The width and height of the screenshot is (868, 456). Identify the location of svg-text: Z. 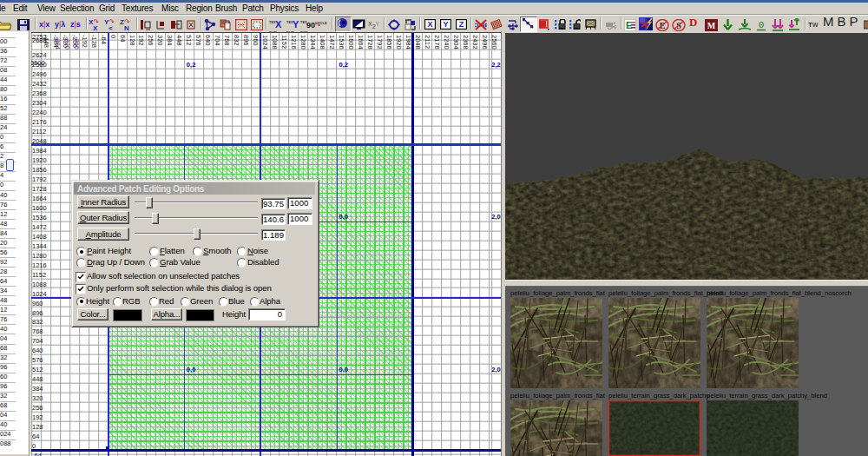
(462, 24).